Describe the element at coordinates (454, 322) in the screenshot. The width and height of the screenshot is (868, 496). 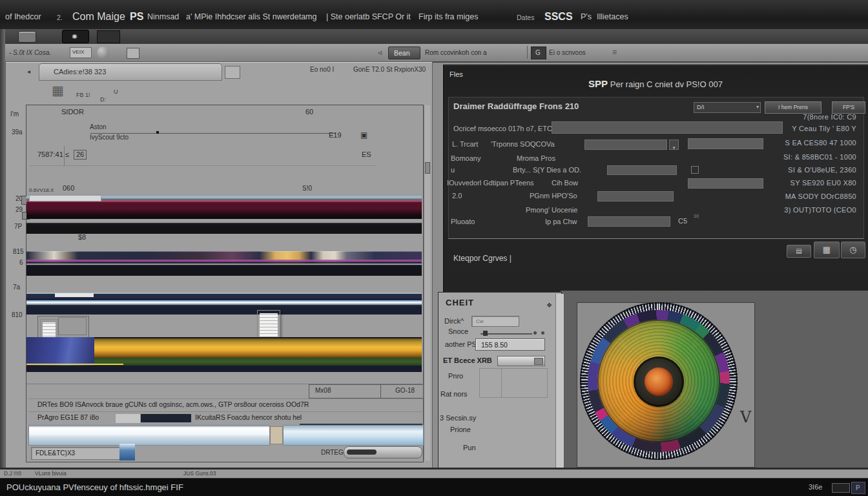
I see `cheit-dirck-label: Dirck^` at that location.